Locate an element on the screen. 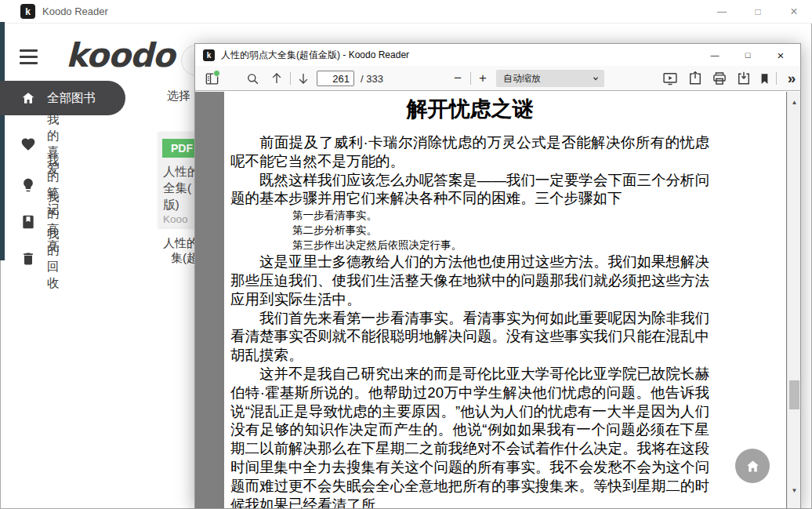 This screenshot has height=509, width=812. page-total-label: / 333 is located at coordinates (372, 78).